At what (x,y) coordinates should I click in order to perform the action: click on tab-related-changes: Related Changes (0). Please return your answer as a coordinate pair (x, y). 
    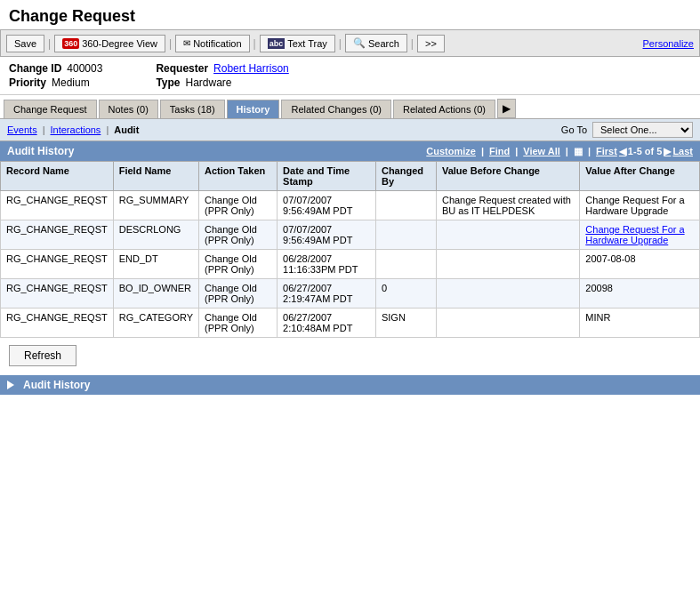
    Looking at the image, I should click on (336, 108).